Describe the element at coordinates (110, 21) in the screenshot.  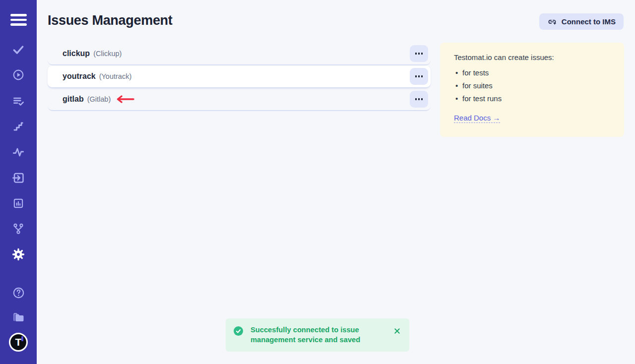
I see `page-title: Issues Management` at that location.